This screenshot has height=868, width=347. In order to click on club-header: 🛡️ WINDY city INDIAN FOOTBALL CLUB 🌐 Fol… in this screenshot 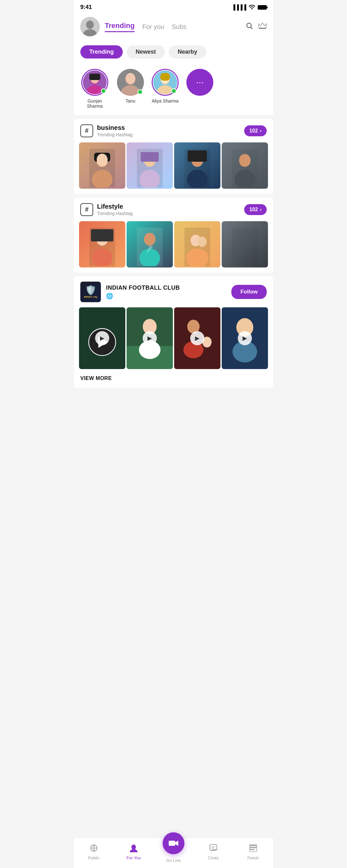, I will do `click(174, 292)`.